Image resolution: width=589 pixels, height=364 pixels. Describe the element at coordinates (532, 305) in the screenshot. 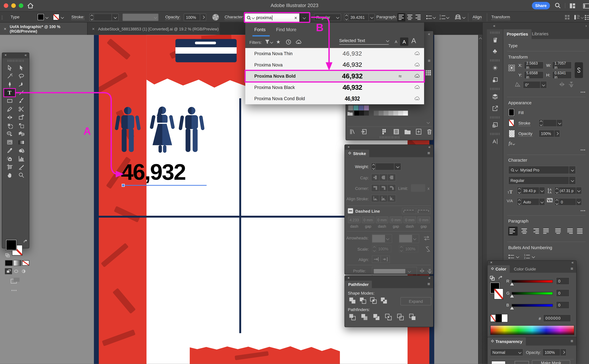

I see `b-slider` at that location.